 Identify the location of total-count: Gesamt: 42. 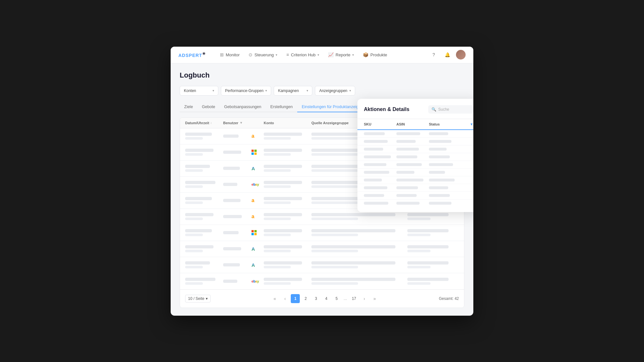
(449, 299).